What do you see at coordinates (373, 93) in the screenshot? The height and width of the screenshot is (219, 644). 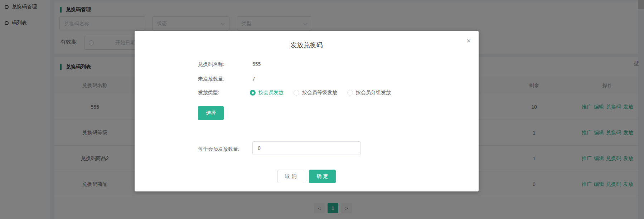 I see `radio-label: 按会员分组发放` at bounding box center [373, 93].